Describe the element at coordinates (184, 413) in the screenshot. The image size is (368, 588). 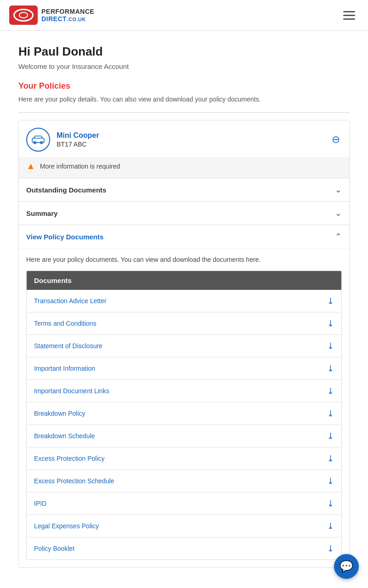
I see `document-row-breakdown-policy: Breakdown Policy ⤓` at that location.